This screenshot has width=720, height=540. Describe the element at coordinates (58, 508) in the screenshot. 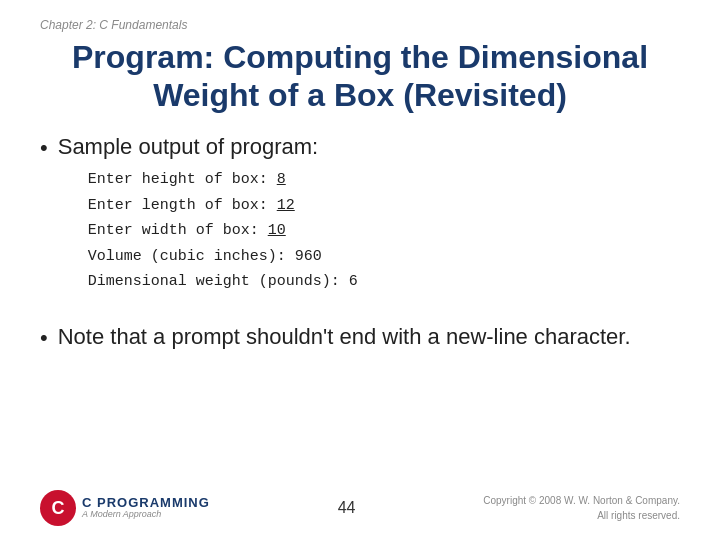

I see `logo-c-circle: C` at that location.